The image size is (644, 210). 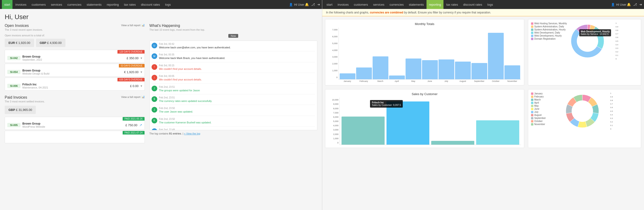 I want to click on monthly-legend-item: July, so click(x=546, y=112).